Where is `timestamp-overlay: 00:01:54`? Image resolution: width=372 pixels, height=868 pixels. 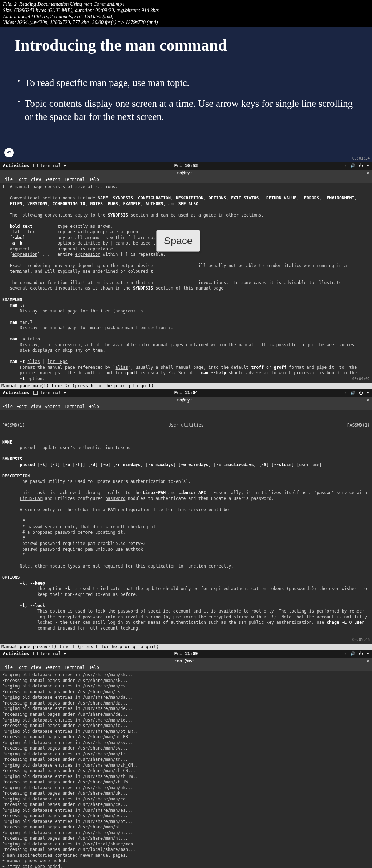
timestamp-overlay: 00:01:54 is located at coordinates (361, 158).